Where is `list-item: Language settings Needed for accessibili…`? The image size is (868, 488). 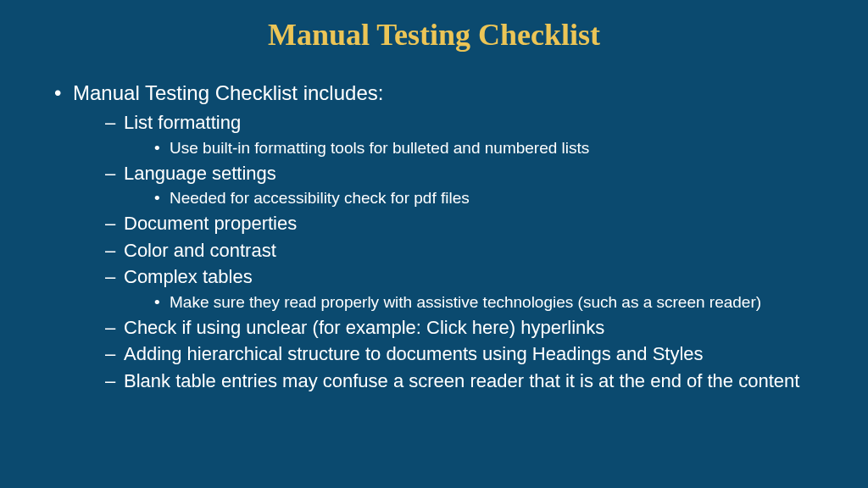
list-item: Language settings Needed for accessibili… is located at coordinates (470, 185).